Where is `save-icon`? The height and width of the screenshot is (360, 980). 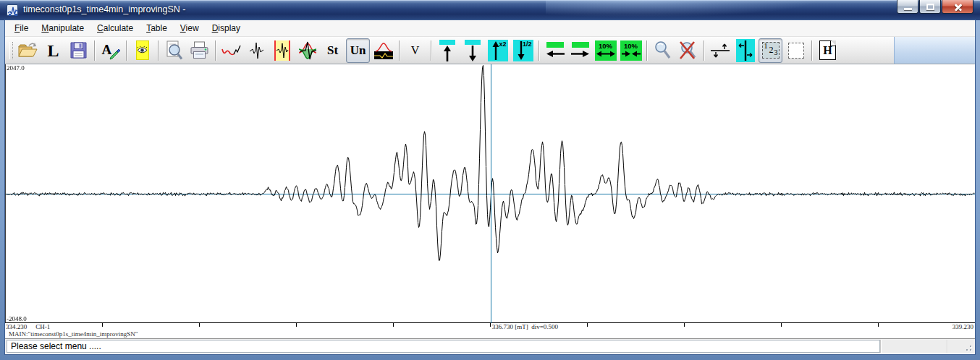
save-icon is located at coordinates (78, 51).